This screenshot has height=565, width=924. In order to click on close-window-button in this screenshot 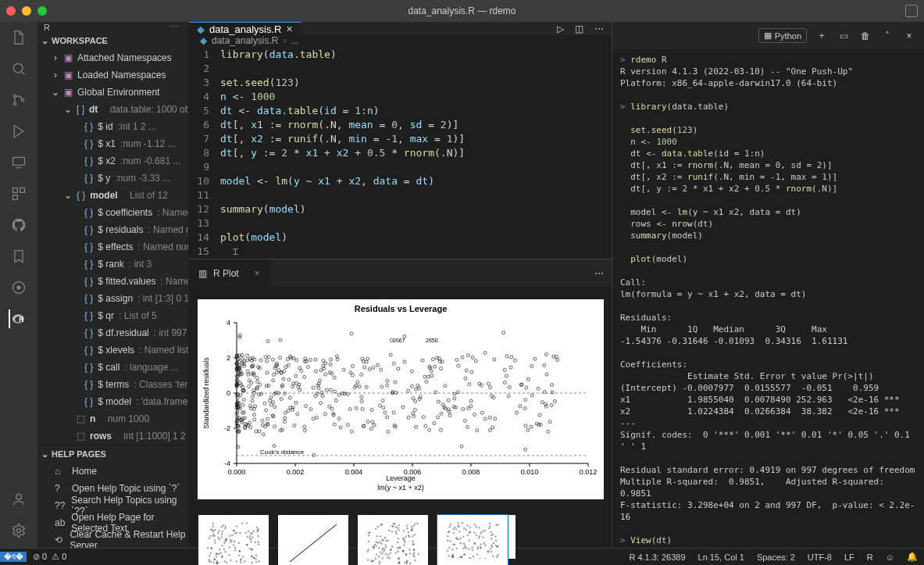, I will do `click(11, 11)`.